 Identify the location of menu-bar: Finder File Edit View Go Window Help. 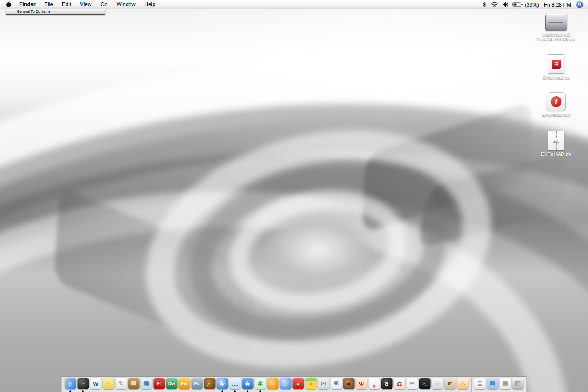
(294, 5).